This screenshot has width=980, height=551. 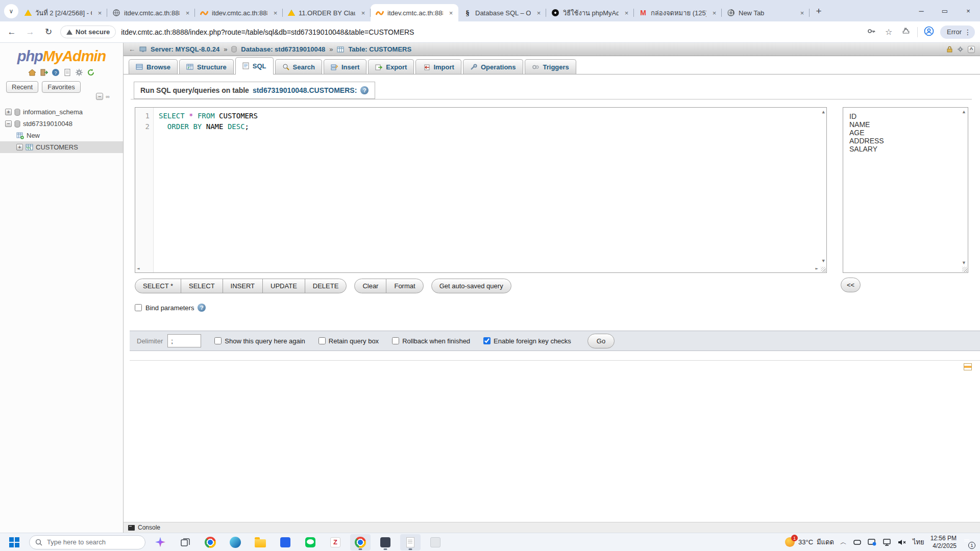 I want to click on url-bar: itdev.cmtc.ac.th:8888/index.php?route=/t…, so click(x=491, y=32).